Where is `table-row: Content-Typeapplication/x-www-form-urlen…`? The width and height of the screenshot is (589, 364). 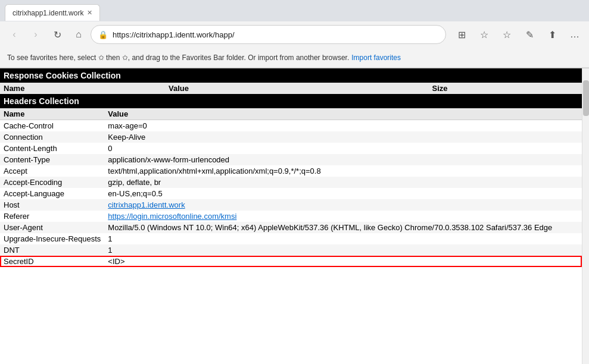 table-row: Content-Typeapplication/x-www-form-urlen… is located at coordinates (291, 159).